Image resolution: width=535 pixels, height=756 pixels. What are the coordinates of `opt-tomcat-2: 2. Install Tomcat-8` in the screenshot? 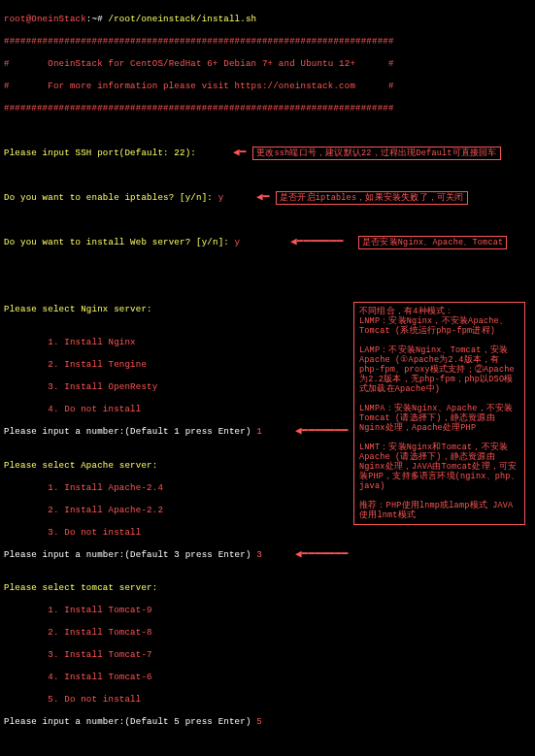 It's located at (268, 633).